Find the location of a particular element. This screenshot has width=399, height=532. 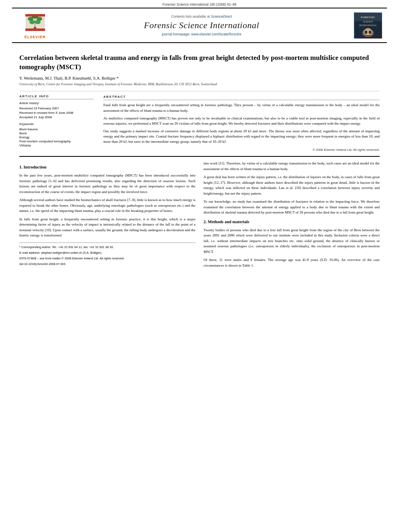

sciencedirect-link: ScienceDirect is located at coordinates (221, 16).